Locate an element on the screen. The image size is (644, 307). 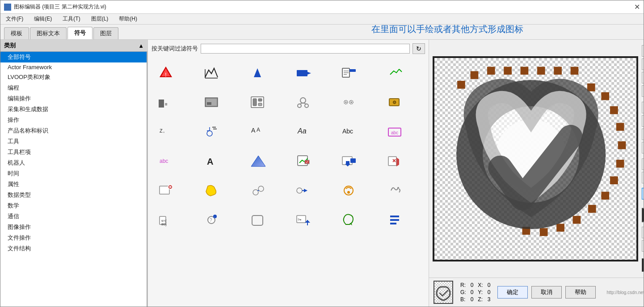
tab-symbol: 符号 is located at coordinates (80, 33).